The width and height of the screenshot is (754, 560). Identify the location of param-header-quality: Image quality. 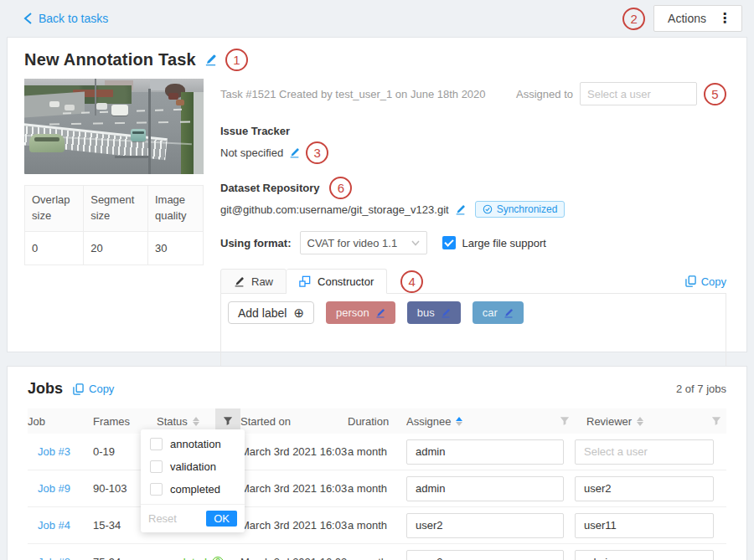
(175, 209).